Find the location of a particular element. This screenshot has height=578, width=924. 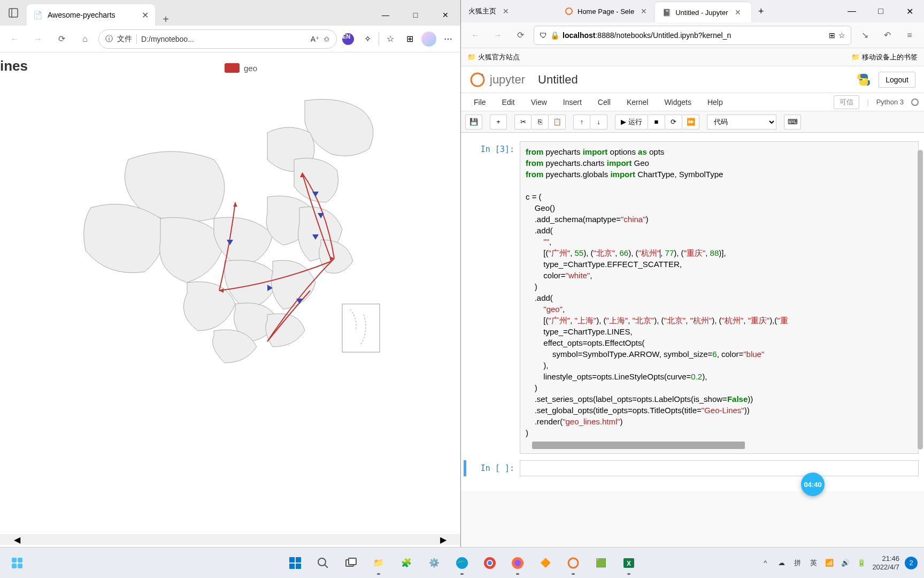

menu-kernel: Kernel is located at coordinates (637, 102).